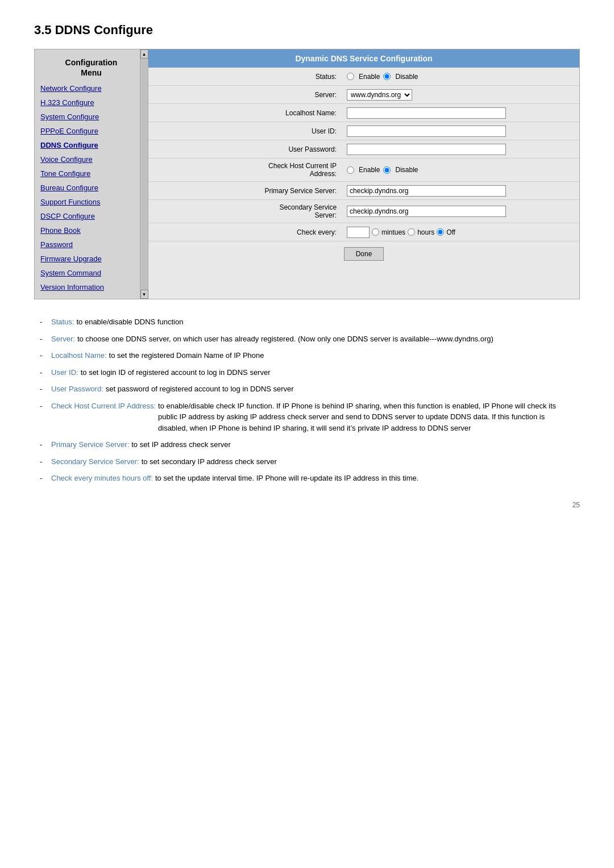 The height and width of the screenshot is (868, 614). Describe the element at coordinates (307, 478) in the screenshot. I see `description-item: Check every minutes hours off: to set th…` at that location.